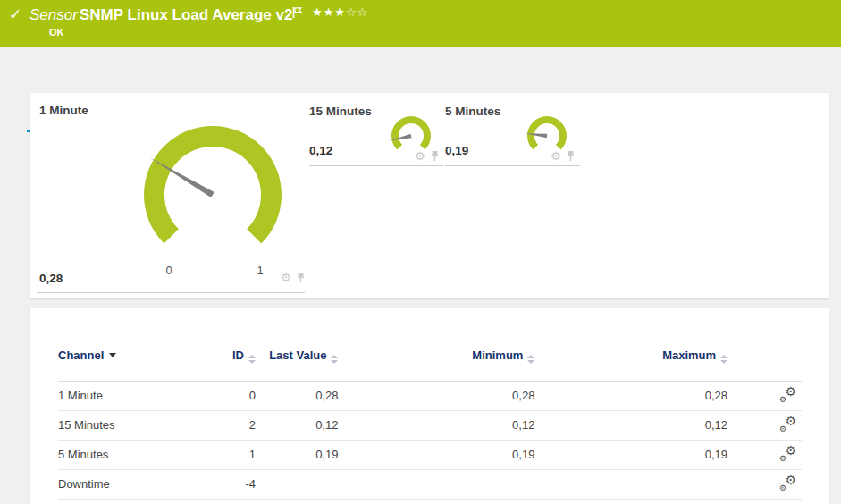 The image size is (841, 504). I want to click on cell-channel: Downtime, so click(129, 484).